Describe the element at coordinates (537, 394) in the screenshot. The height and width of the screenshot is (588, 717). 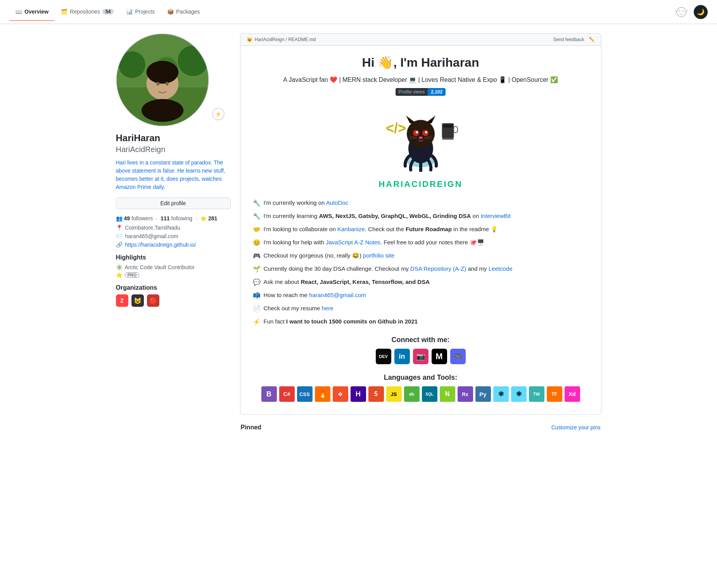
I see `tool-tailwind: TW` at that location.